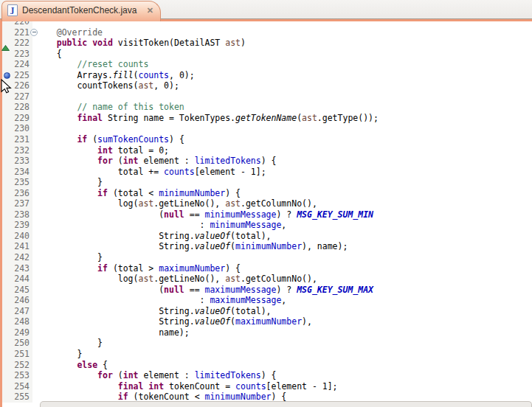 Image resolution: width=532 pixels, height=407 pixels. What do you see at coordinates (282, 193) in the screenshot?
I see `code-text: if (total < minimumNumber) {` at bounding box center [282, 193].